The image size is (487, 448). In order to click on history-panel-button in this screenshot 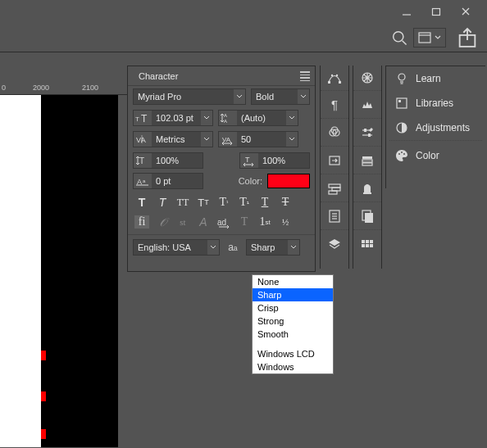, I will do `click(335, 188)`.